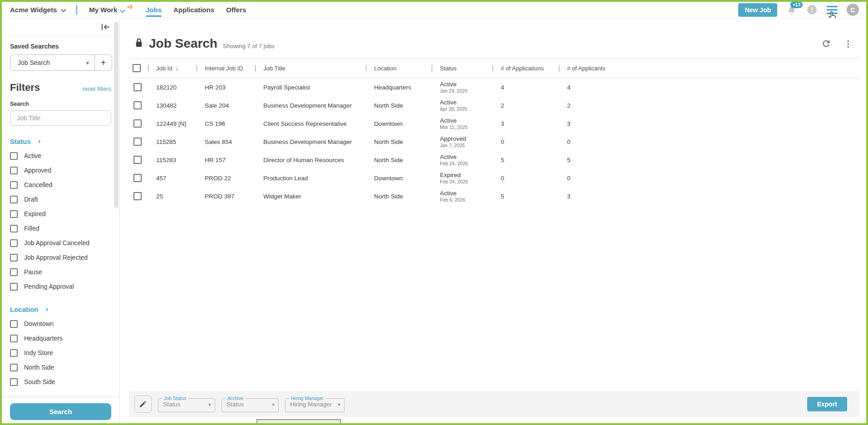 Image resolution: width=868 pixels, height=425 pixels. I want to click on saved-search-select: Job Search ▾, so click(53, 63).